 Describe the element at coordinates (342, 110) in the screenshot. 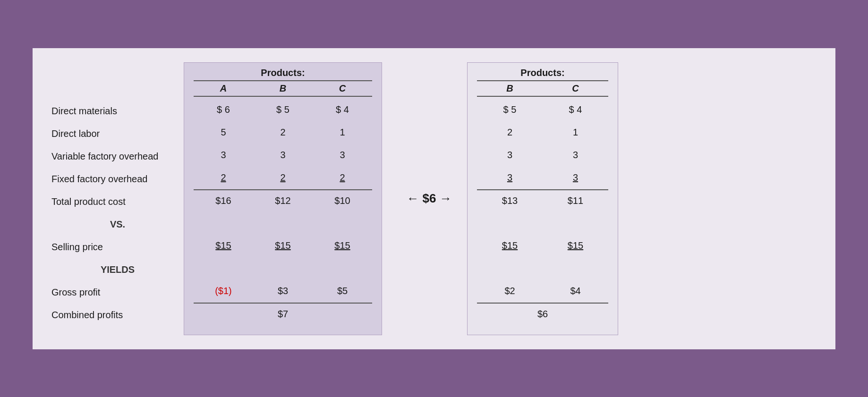

I see `cell-dm-c: $ 4` at that location.